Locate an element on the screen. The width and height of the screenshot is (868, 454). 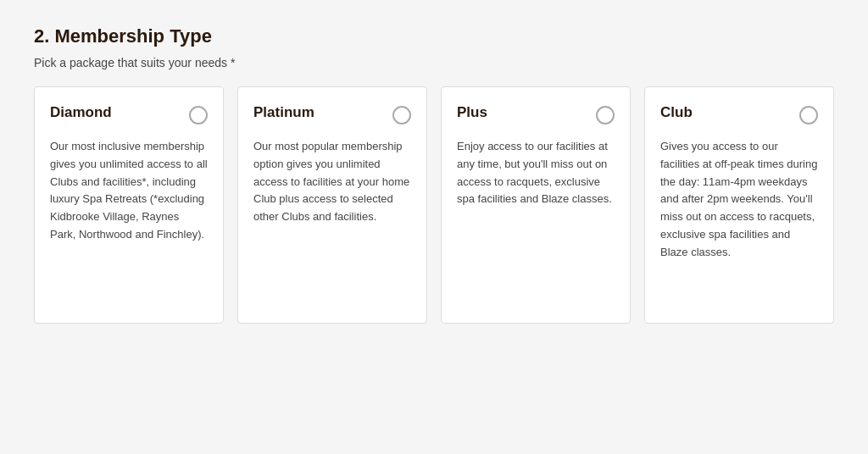
card-description-platinum: Our most popular membership option gives… is located at coordinates (332, 182).